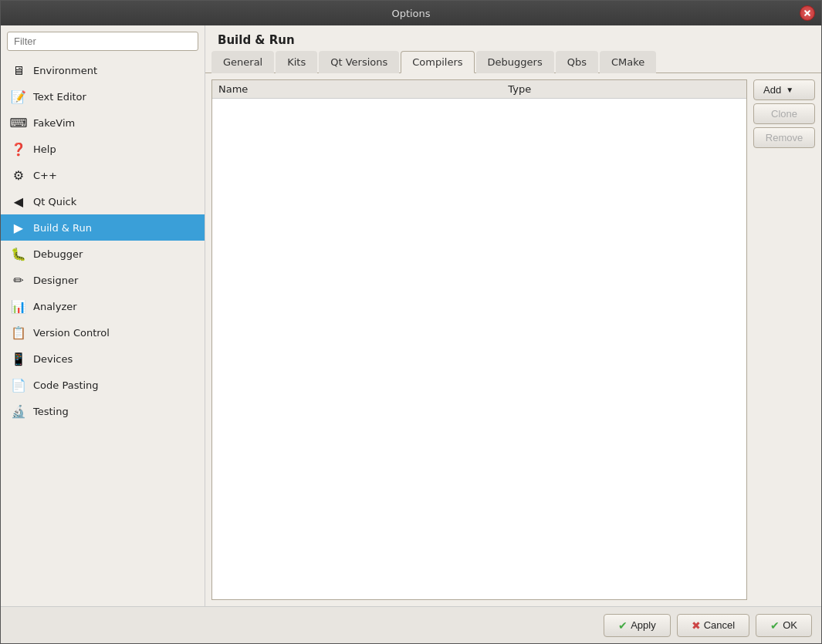 The width and height of the screenshot is (822, 644). What do you see at coordinates (54, 123) in the screenshot?
I see `sidebar-label-fakevim: FakeVim` at bounding box center [54, 123].